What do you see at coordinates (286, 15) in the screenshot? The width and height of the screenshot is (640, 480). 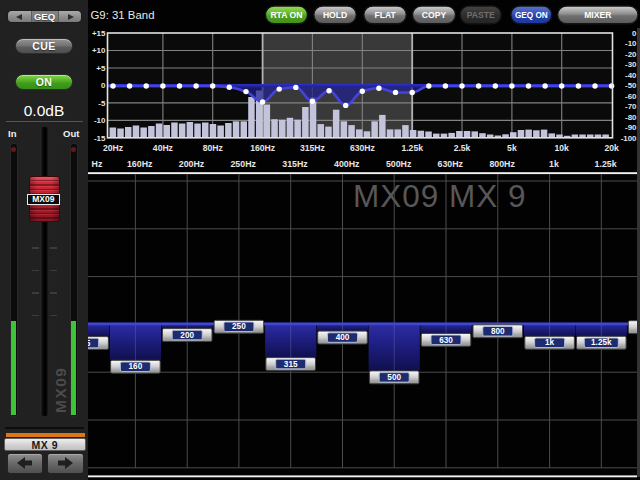 I see `svg-text: RTA ON` at bounding box center [286, 15].